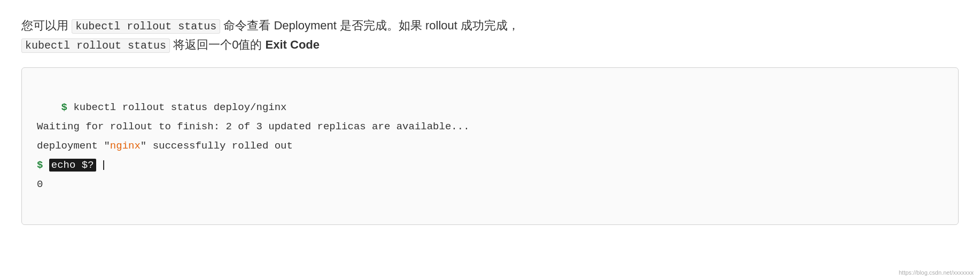 The height and width of the screenshot is (280, 980). I want to click on prompt-2: $, so click(40, 165).